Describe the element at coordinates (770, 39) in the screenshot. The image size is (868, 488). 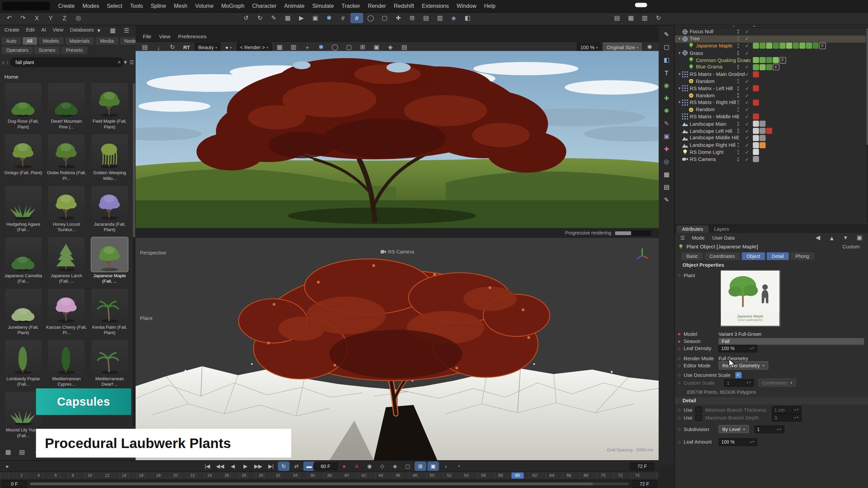
I see `object-row-tree: ▾Tree✓` at that location.